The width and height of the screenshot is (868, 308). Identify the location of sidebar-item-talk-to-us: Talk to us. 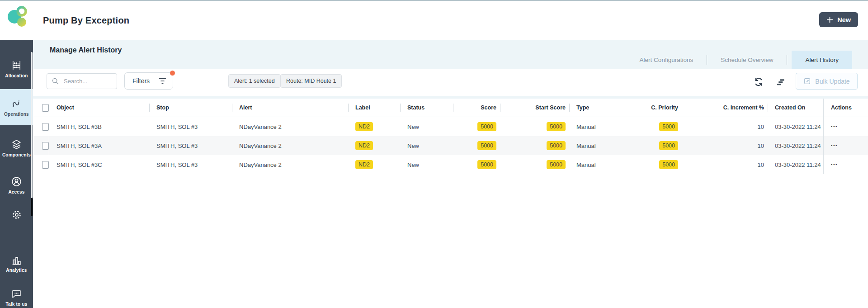
(16, 297).